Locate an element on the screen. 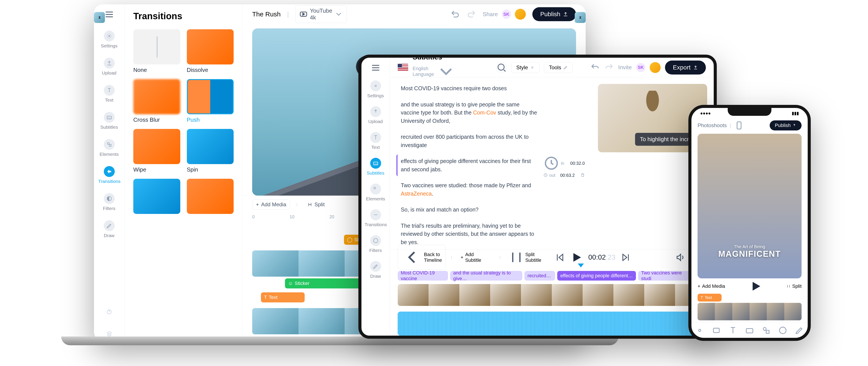 The height and width of the screenshot is (366, 868). split-subtitle-button: Split Subtitle is located at coordinates (525, 257).